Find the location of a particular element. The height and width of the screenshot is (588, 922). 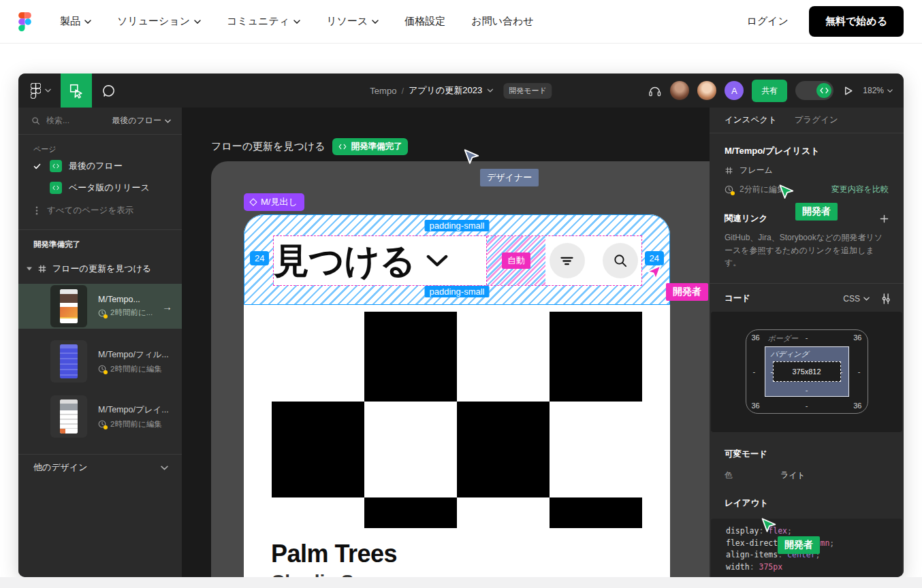

ready-section-label: 開発準備完了 is located at coordinates (108, 245).